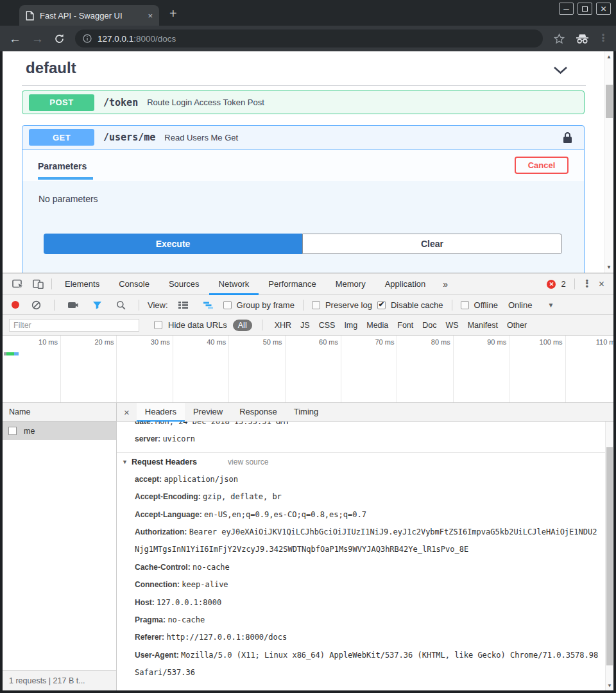 Image resolution: width=616 pixels, height=693 pixels. Describe the element at coordinates (316, 305) in the screenshot. I see `preserve-log-checkbox` at that location.